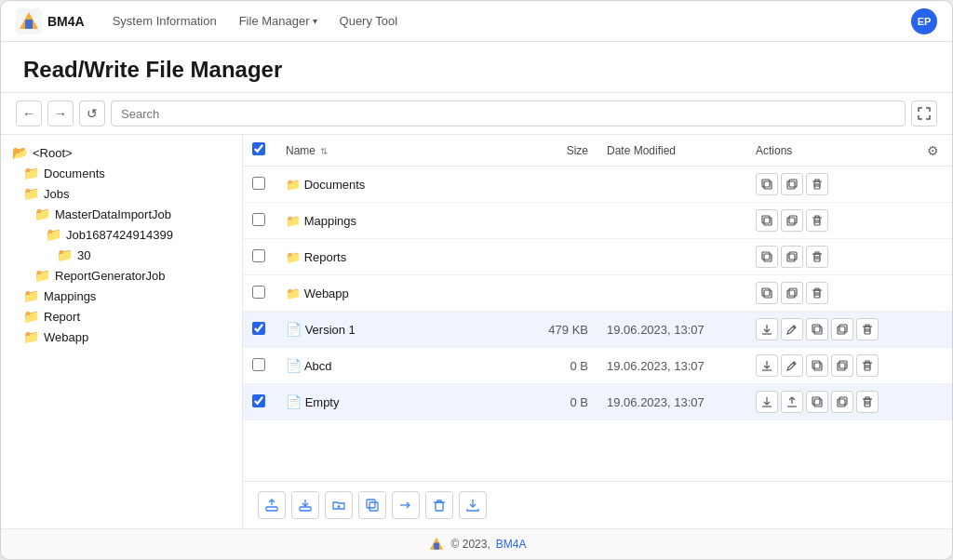 This screenshot has height=560, width=953. Describe the element at coordinates (92, 113) in the screenshot. I see `refresh-button: ↺` at that location.